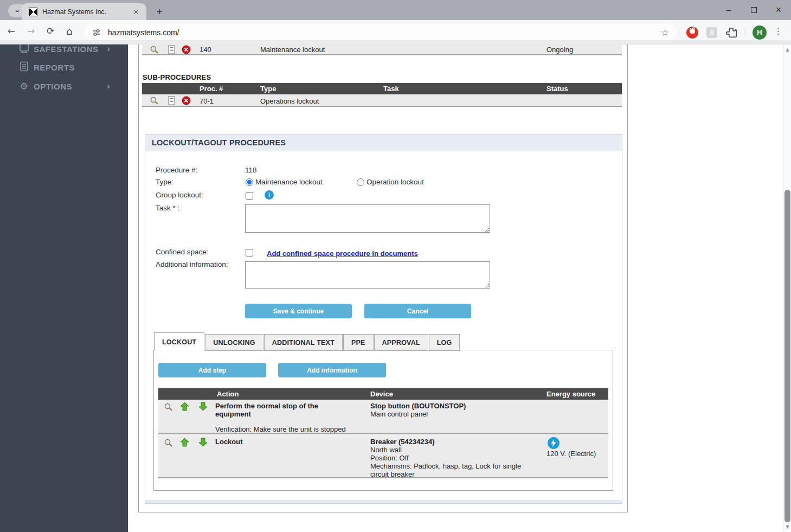 The width and height of the screenshot is (791, 532). I want to click on scrollbar-thumb, so click(787, 356).